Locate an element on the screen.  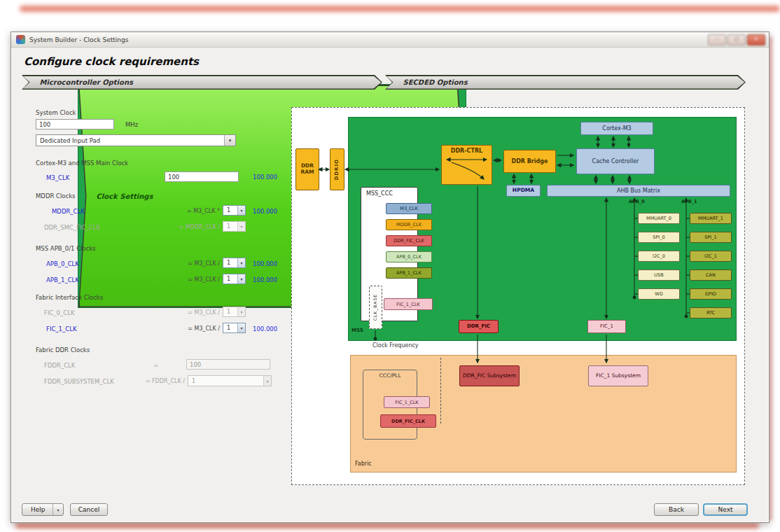
cortex-m3-block: Cortex-M3 is located at coordinates (617, 129).